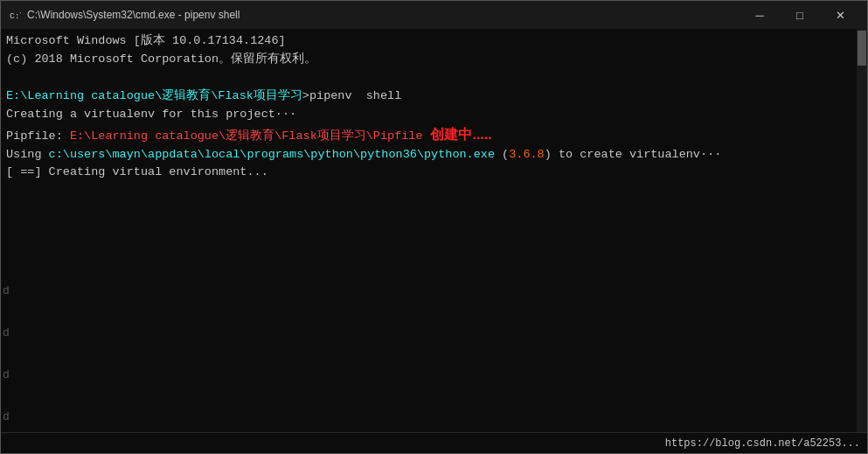 Image resolution: width=868 pixels, height=454 pixels. Describe the element at coordinates (526, 154) in the screenshot. I see `python-version: 3.6.8` at that location.